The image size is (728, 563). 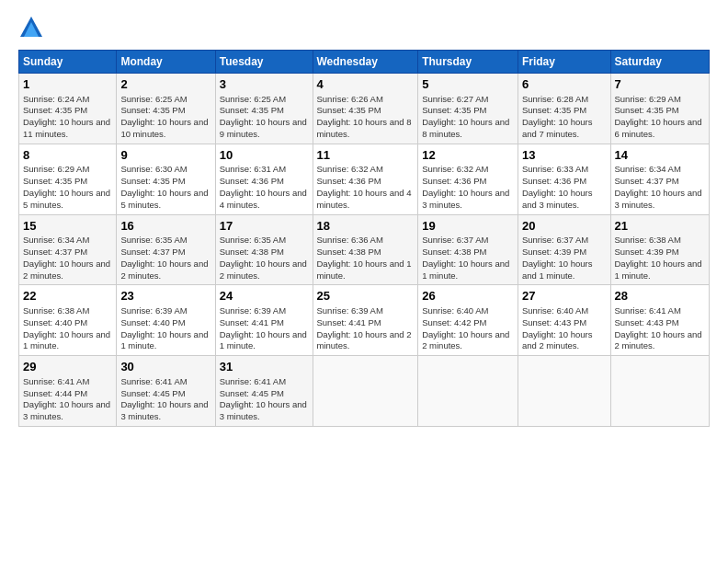 I want to click on logo-icon, so click(x=31, y=28).